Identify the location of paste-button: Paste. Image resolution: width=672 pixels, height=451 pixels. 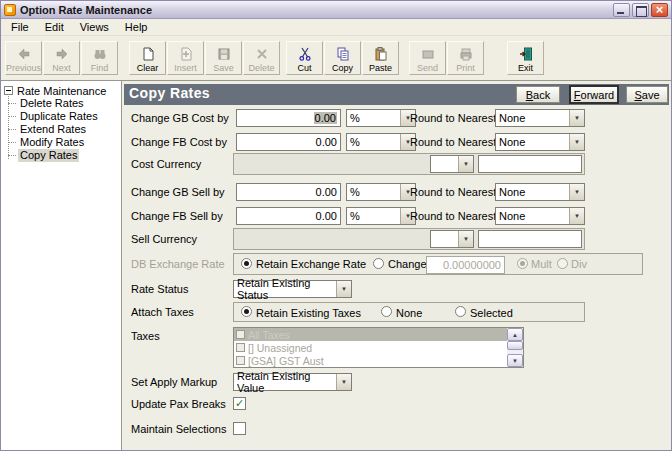
(380, 58).